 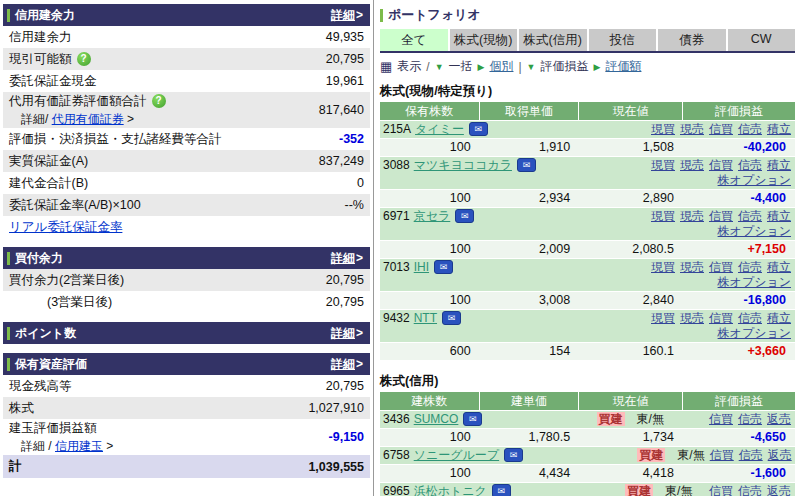 I want to click on tab-all: 全て, so click(x=414, y=40).